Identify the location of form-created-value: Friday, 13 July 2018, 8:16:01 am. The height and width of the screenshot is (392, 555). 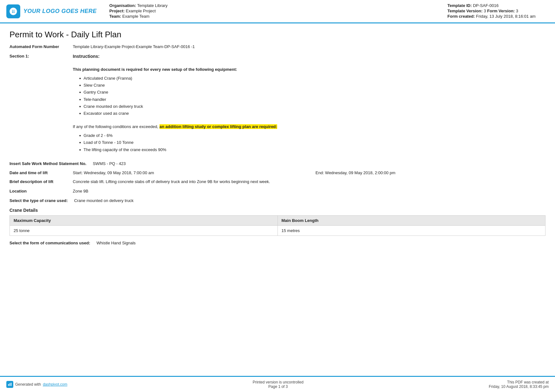
(506, 16).